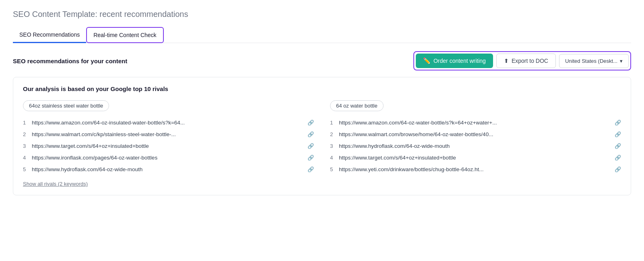 The height and width of the screenshot is (261, 644). Describe the element at coordinates (168, 146) in the screenshot. I see `url-list-1: 1 https://www.amazon.com/64-oz-insulated…` at that location.